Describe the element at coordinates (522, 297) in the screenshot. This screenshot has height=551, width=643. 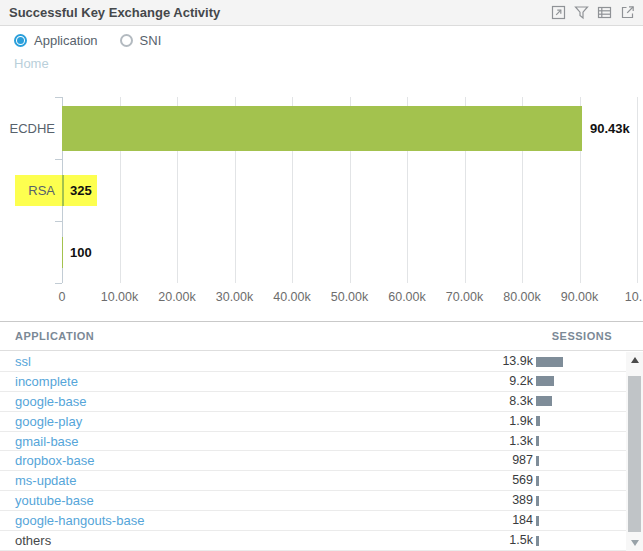
I see `x-axis-tick-label: 80.00k` at that location.